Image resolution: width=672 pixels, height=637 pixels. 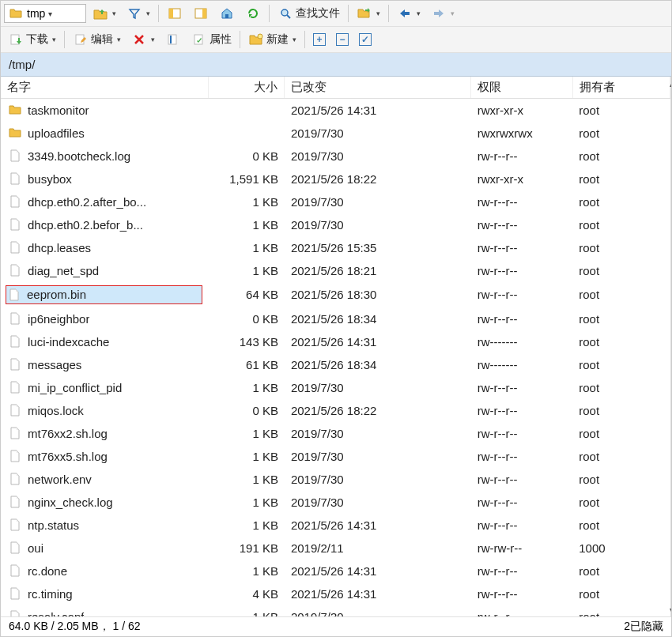 What do you see at coordinates (378, 202) in the screenshot?
I see `file-changed: 2019/7/30` at bounding box center [378, 202].